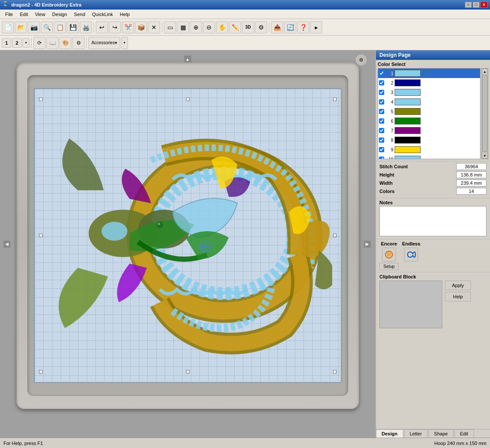  I want to click on print-button: 🖨️, so click(86, 27).